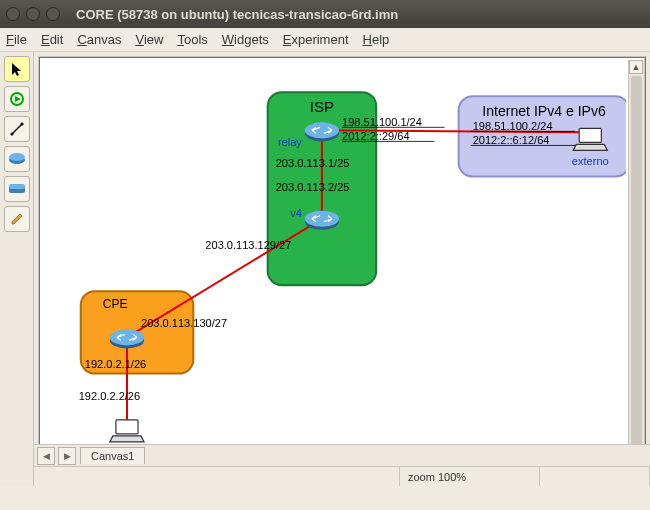  What do you see at coordinates (382, 122) in the screenshot?
I see `addr-isp-out-v4: 198.51.100.1/24` at bounding box center [382, 122].